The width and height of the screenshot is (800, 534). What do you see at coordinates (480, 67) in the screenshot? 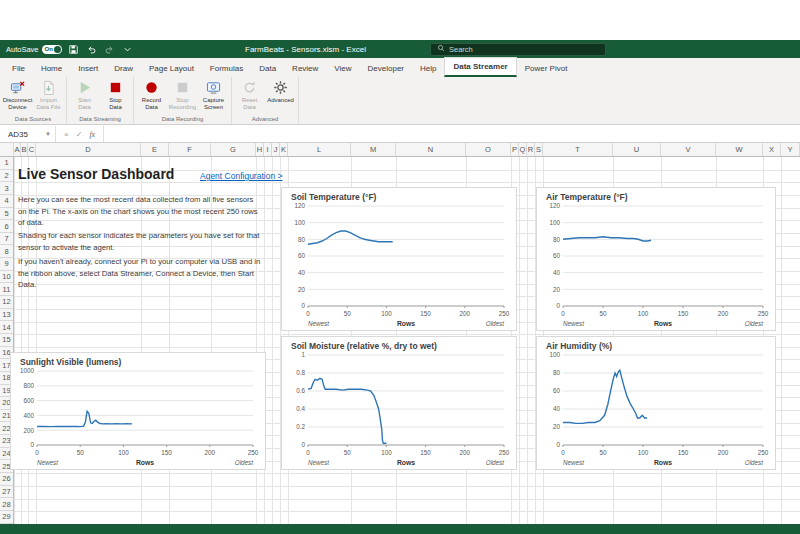
I see `tab-data-streamer: Data Streamer` at bounding box center [480, 67].